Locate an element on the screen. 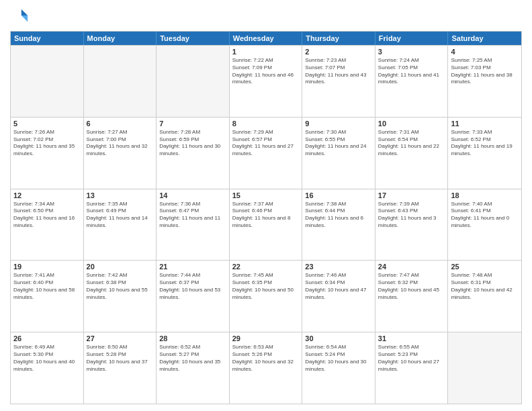 The width and height of the screenshot is (532, 411). cell-info: Sunrise: 7:47 AMSunset: 6:32 PMDaylight:… is located at coordinates (412, 286).